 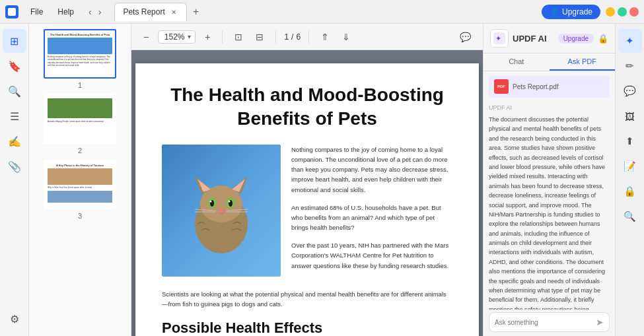 I want to click on ai-input-area: ➤, so click(x=550, y=322).